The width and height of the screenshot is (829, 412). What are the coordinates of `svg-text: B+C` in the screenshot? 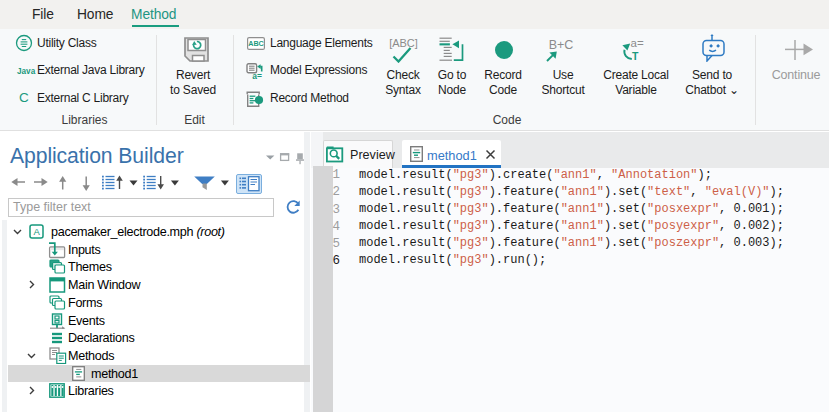 It's located at (562, 45).